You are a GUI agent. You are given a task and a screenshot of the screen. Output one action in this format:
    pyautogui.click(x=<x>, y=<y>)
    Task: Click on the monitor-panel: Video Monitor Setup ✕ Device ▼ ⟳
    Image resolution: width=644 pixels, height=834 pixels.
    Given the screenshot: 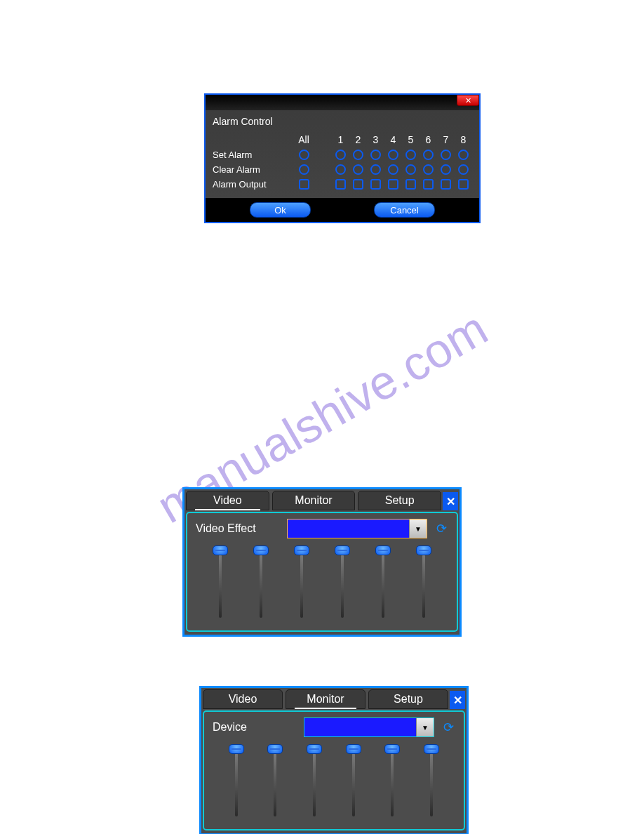 What is the action you would take?
    pyautogui.click(x=334, y=760)
    